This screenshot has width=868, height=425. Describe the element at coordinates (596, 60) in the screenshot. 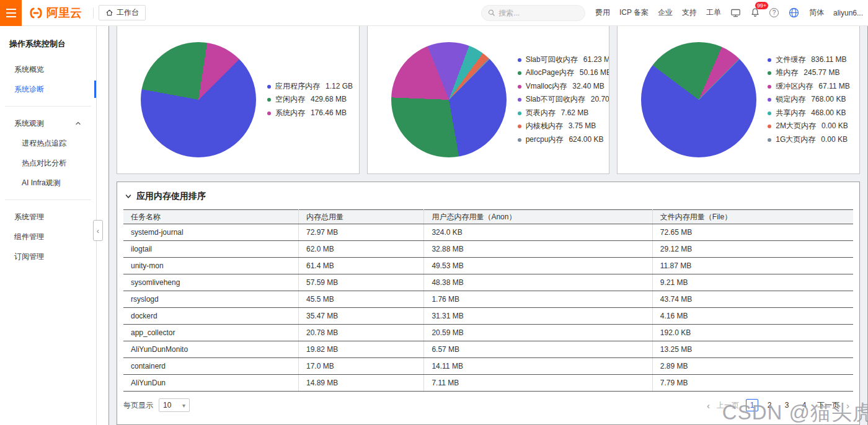

I see `legend-value: 61.23 MB` at that location.